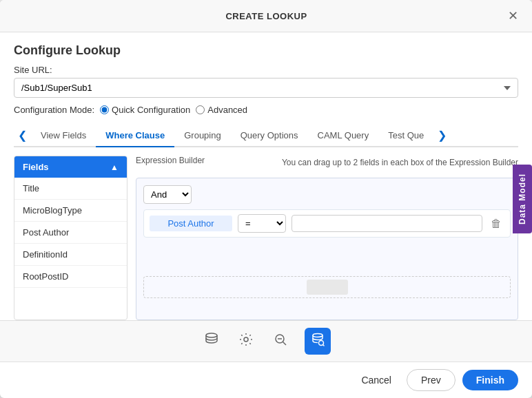 This screenshot has height=398, width=532. I want to click on lookup-config-icon-button, so click(318, 342).